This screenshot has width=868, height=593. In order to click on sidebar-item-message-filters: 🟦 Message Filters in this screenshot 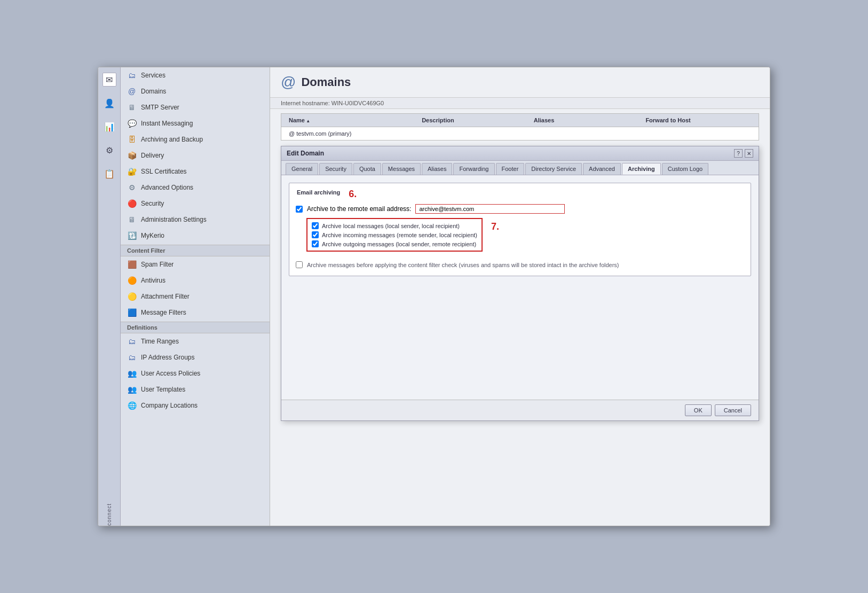, I will do `click(195, 313)`.